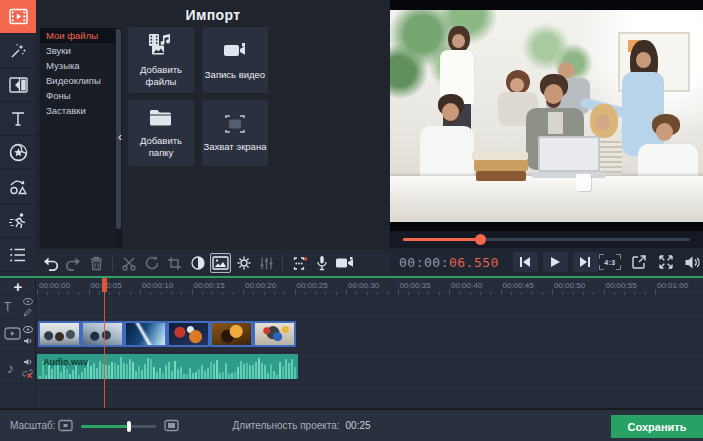 This screenshot has height=441, width=703. What do you see at coordinates (657, 426) in the screenshot?
I see `save-button: Сохранить` at bounding box center [657, 426].